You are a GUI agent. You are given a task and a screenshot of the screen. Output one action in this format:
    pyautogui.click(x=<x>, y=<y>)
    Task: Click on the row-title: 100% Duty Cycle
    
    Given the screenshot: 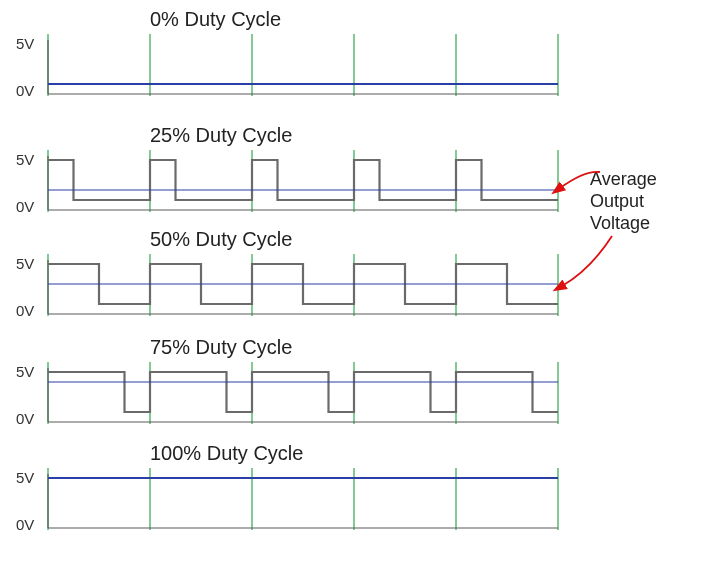 What is the action you would take?
    pyautogui.click(x=226, y=453)
    